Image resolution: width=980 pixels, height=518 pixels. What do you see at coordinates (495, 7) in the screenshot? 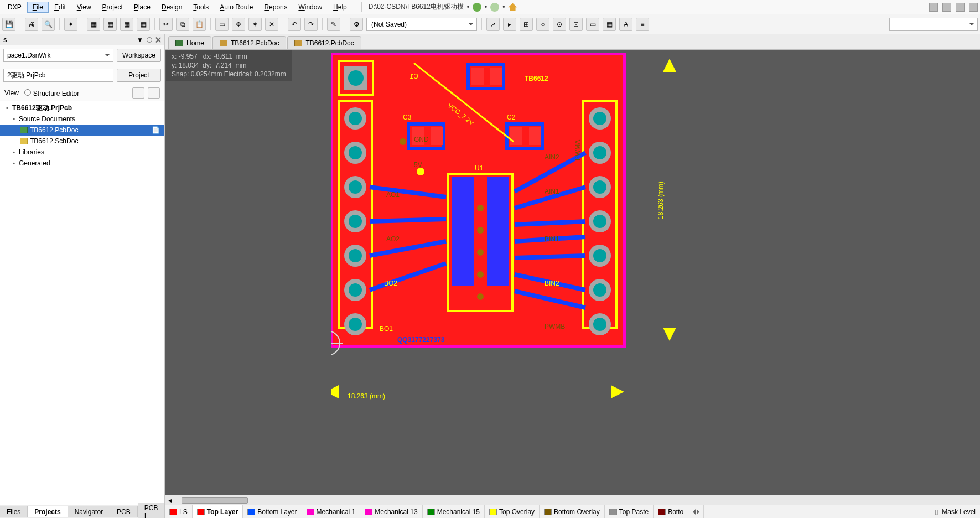
I see `nav-forward-icon` at bounding box center [495, 7].